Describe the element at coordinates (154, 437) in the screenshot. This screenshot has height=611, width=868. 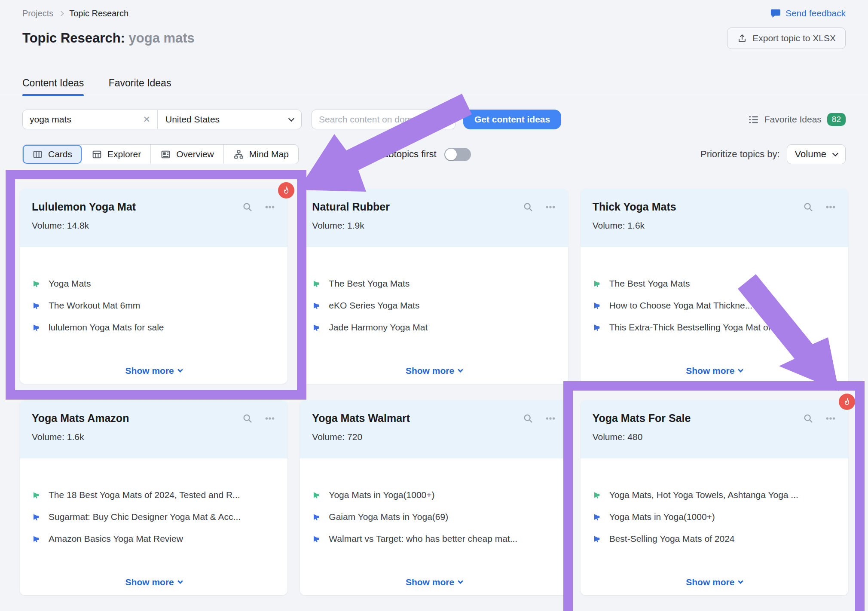
I see `card-volume: Volume: 1.6k` at that location.